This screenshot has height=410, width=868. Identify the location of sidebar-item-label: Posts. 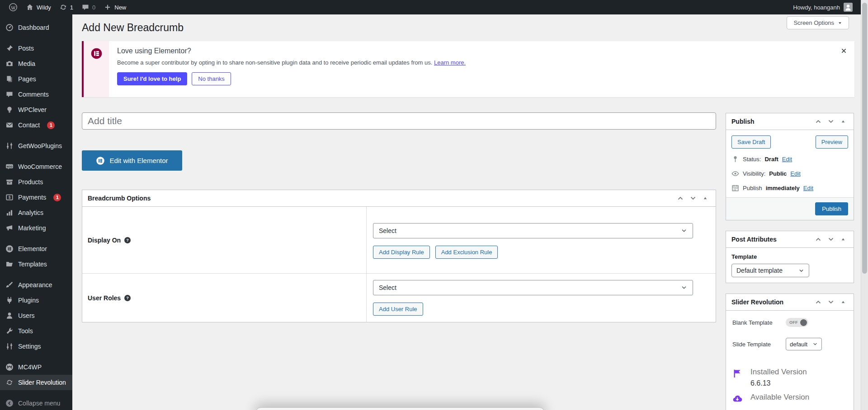
(26, 48).